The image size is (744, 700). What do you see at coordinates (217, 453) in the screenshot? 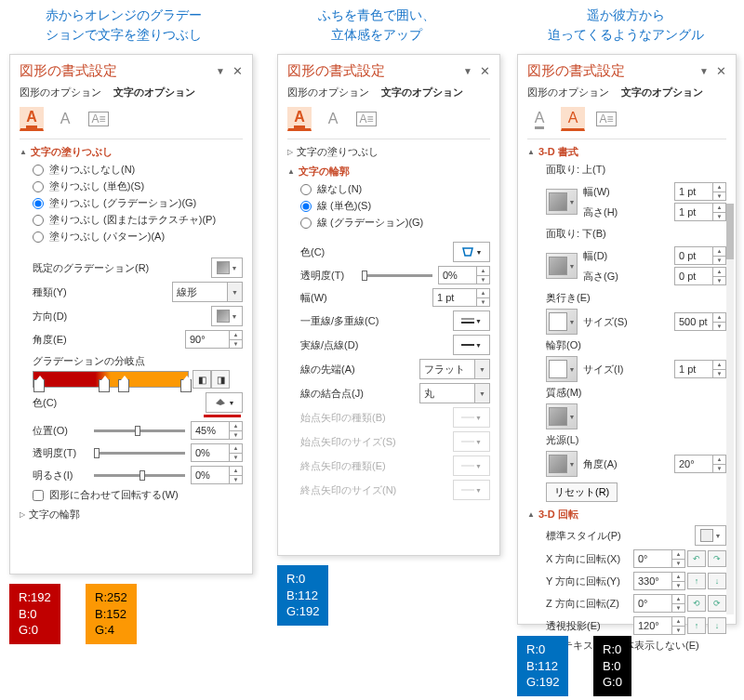
I see `transparency-spinner: 0%▲▼` at bounding box center [217, 453].